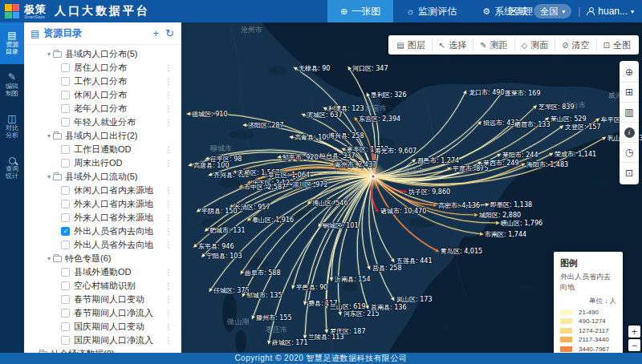  What do you see at coordinates (103, 149) in the screenshot?
I see `tree-item: 工作日通勤OD⋮` at bounding box center [103, 149].